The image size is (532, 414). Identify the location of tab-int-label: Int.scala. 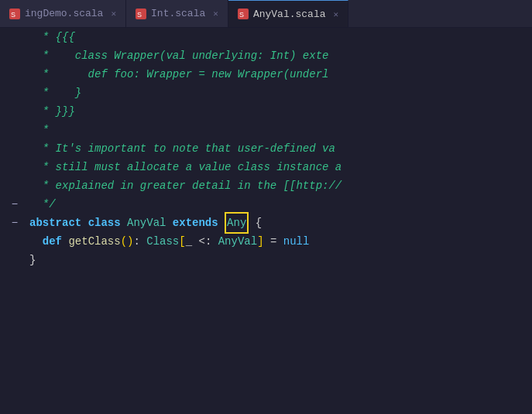
(178, 14).